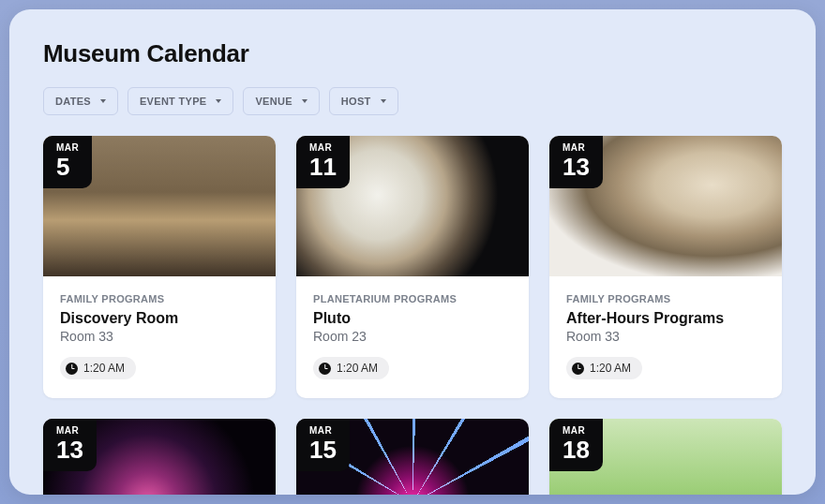 This screenshot has width=825, height=504. What do you see at coordinates (322, 445) in the screenshot?
I see `date-badge: MAR 15` at bounding box center [322, 445].